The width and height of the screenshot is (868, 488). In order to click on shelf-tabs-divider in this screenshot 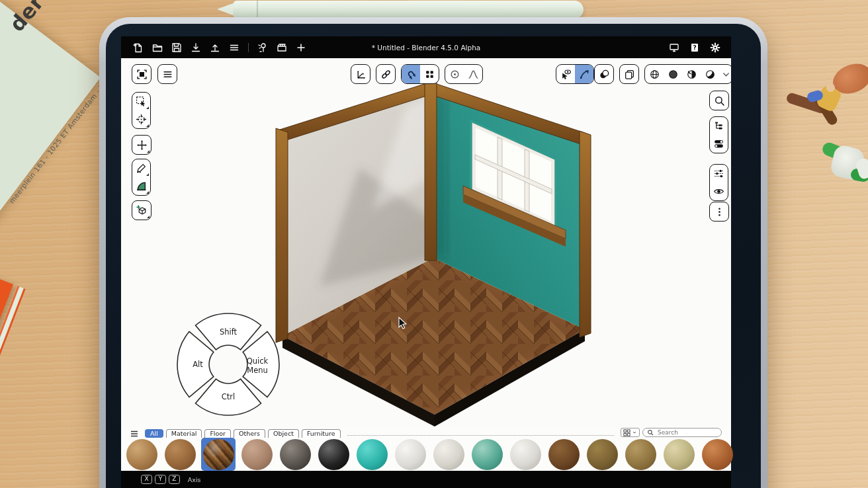, I will do `click(480, 435)`.